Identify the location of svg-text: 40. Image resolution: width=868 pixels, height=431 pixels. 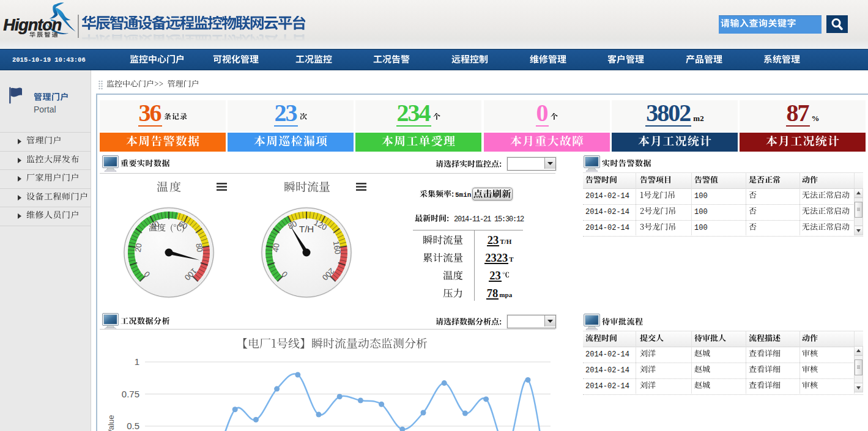
(276, 248).